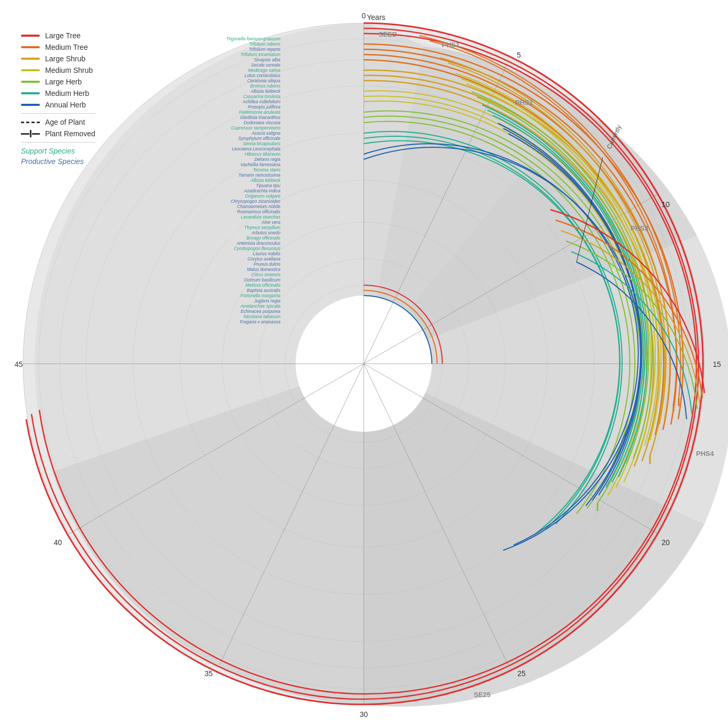 This screenshot has width=728, height=728. I want to click on species-37: Thymus serpyllum, so click(262, 227).